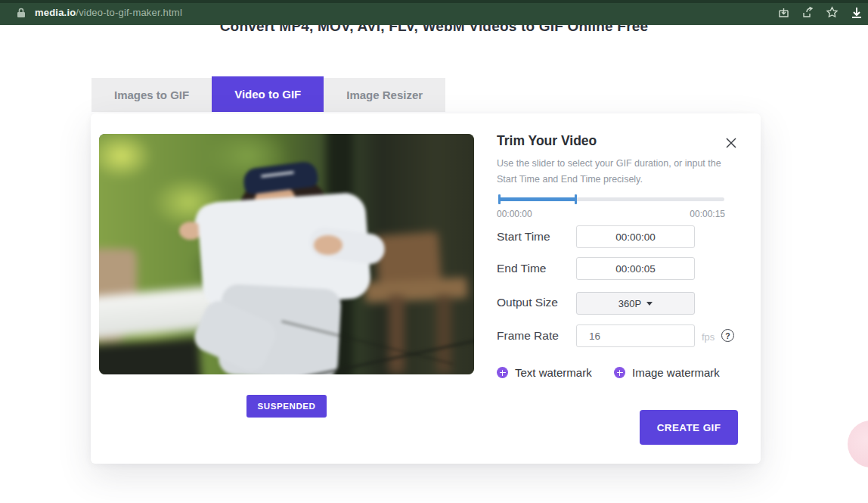  What do you see at coordinates (544, 372) in the screenshot?
I see `add-text-watermark-link: Text watermark` at bounding box center [544, 372].